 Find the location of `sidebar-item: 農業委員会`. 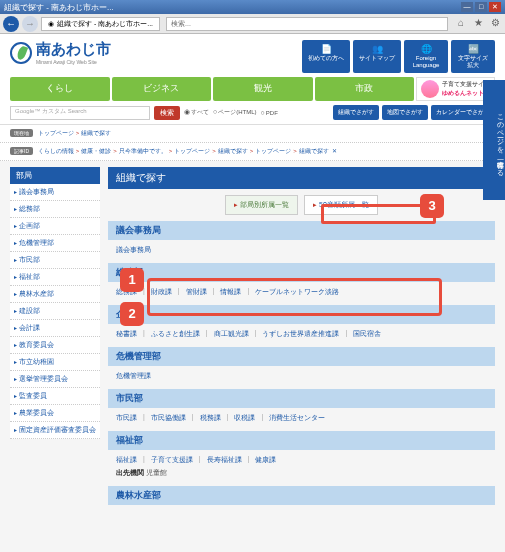

sidebar-item: 農業委員会 is located at coordinates (55, 414).